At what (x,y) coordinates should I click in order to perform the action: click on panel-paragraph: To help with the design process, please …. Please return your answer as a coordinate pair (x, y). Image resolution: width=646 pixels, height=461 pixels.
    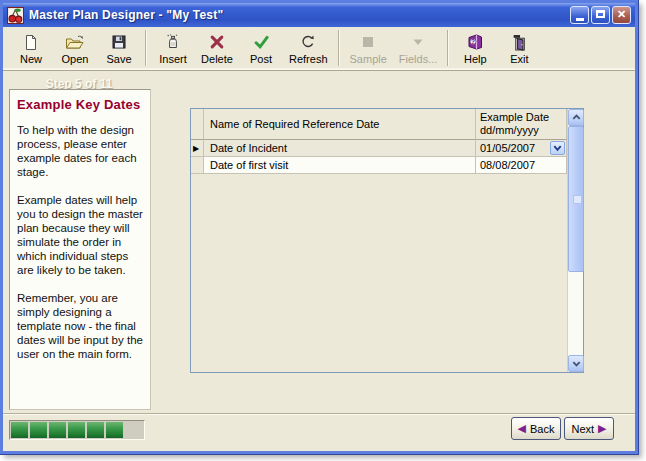
    Looking at the image, I should click on (80, 151).